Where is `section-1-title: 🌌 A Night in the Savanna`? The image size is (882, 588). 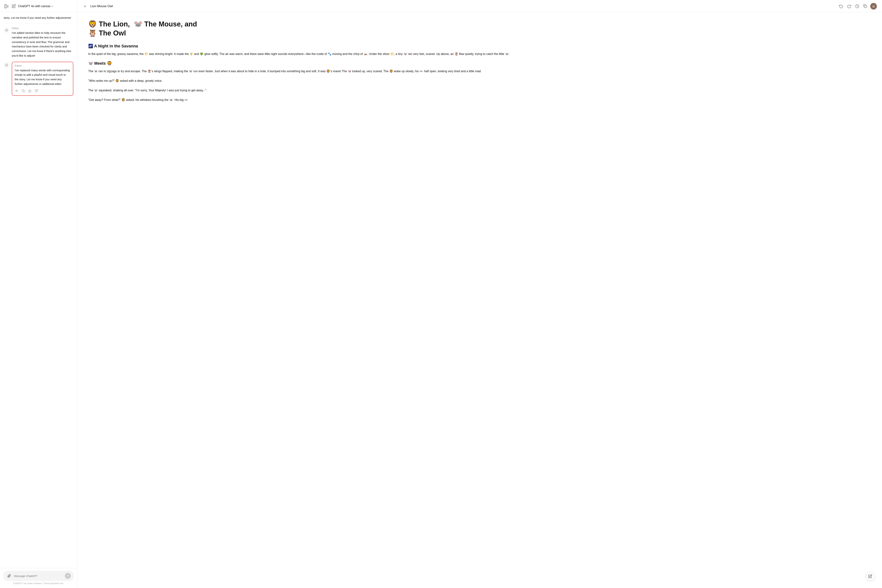 section-1-title: 🌌 A Night in the Savanna is located at coordinates (480, 46).